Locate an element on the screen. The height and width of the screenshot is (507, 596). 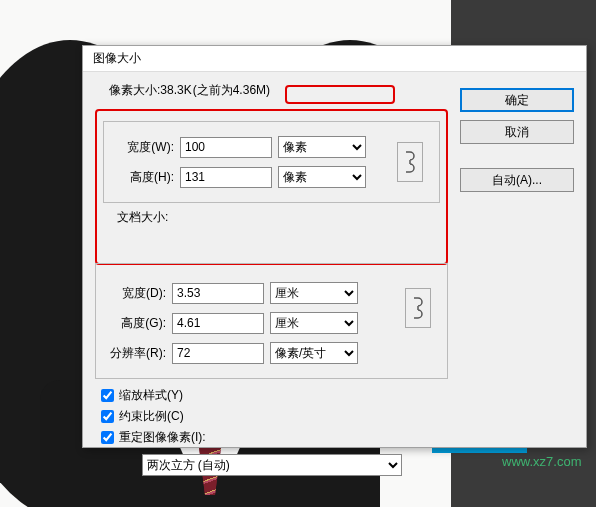
width-input is located at coordinates (226, 148).